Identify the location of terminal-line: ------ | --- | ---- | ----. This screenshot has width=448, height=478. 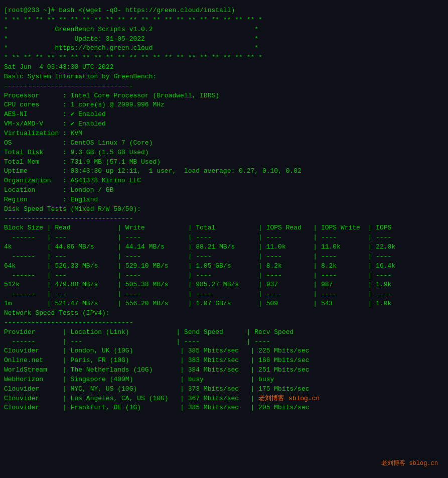
(224, 342).